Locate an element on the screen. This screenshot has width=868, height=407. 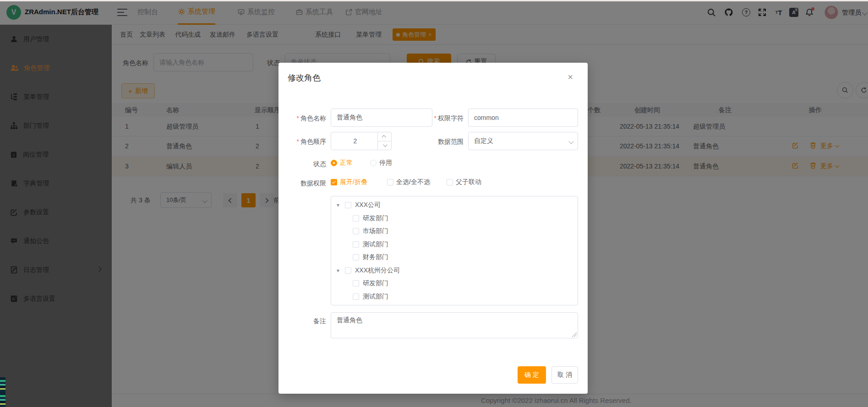
role-order-label: *角色顺序 is located at coordinates (307, 142).